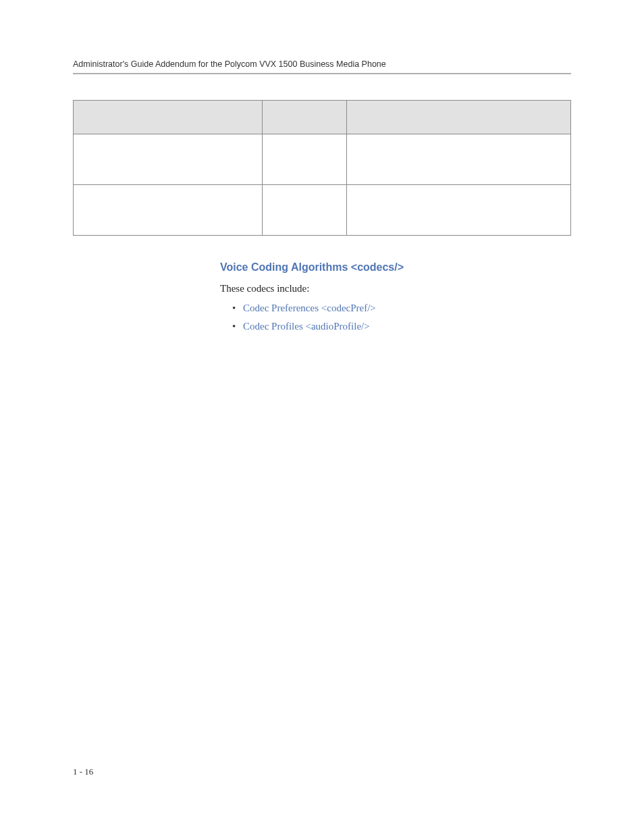 Image resolution: width=644 pixels, height=834 pixels. What do you see at coordinates (322, 64) in the screenshot?
I see `running-header: Administrator's Guide Addendum for the P…` at bounding box center [322, 64].